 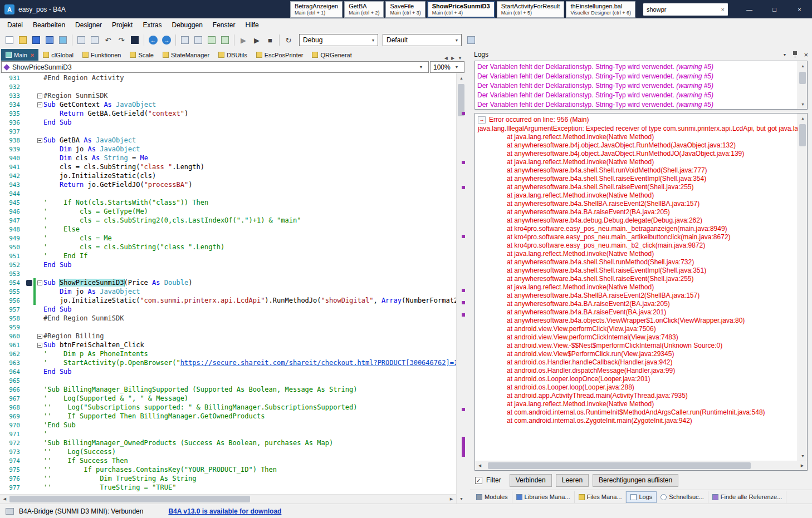 I want to click on maximize-button: □, so click(x=774, y=9).